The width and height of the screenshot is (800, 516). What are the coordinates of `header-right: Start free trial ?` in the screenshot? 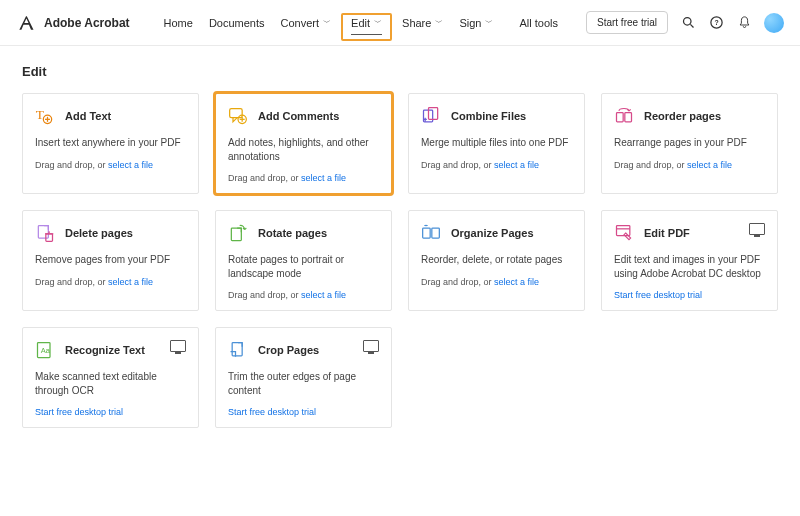 It's located at (685, 22).